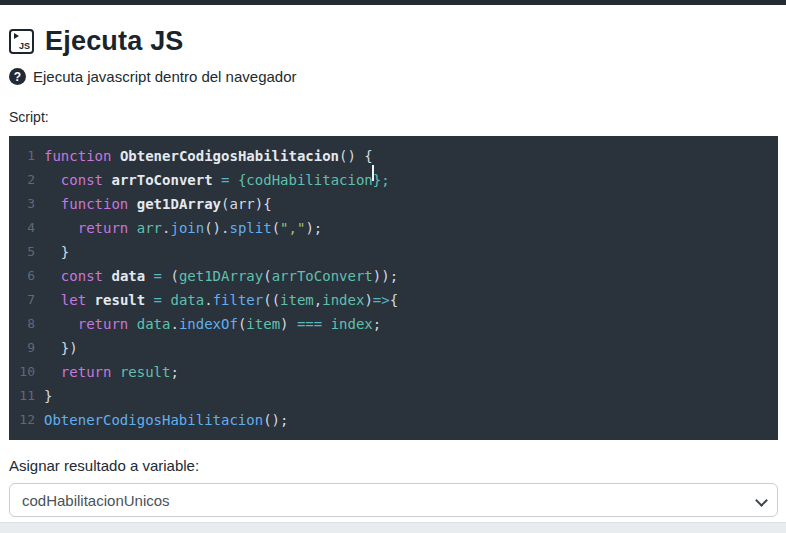  What do you see at coordinates (216, 228) in the screenshot?
I see `code-token: ().` at bounding box center [216, 228].